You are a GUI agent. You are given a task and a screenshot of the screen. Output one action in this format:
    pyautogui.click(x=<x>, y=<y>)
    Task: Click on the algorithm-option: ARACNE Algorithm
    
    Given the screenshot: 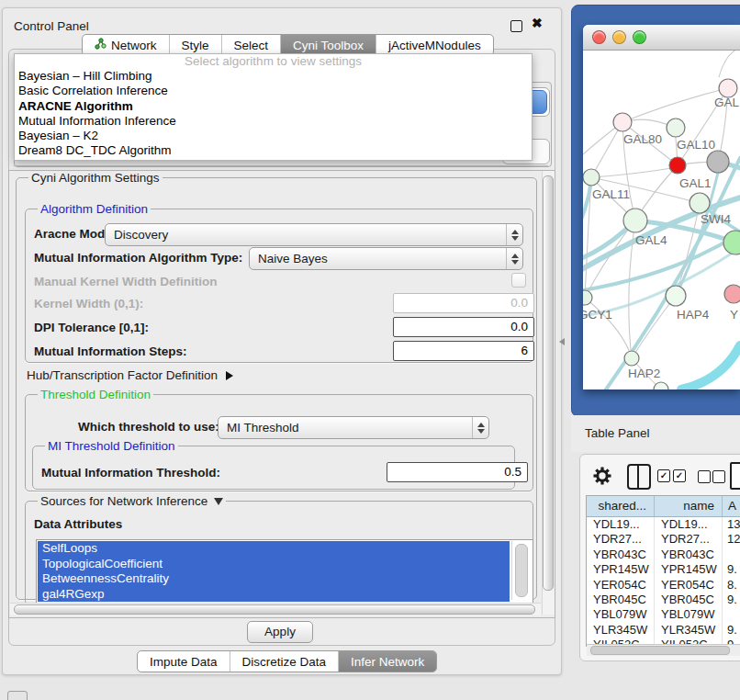 What is the action you would take?
    pyautogui.click(x=274, y=107)
    